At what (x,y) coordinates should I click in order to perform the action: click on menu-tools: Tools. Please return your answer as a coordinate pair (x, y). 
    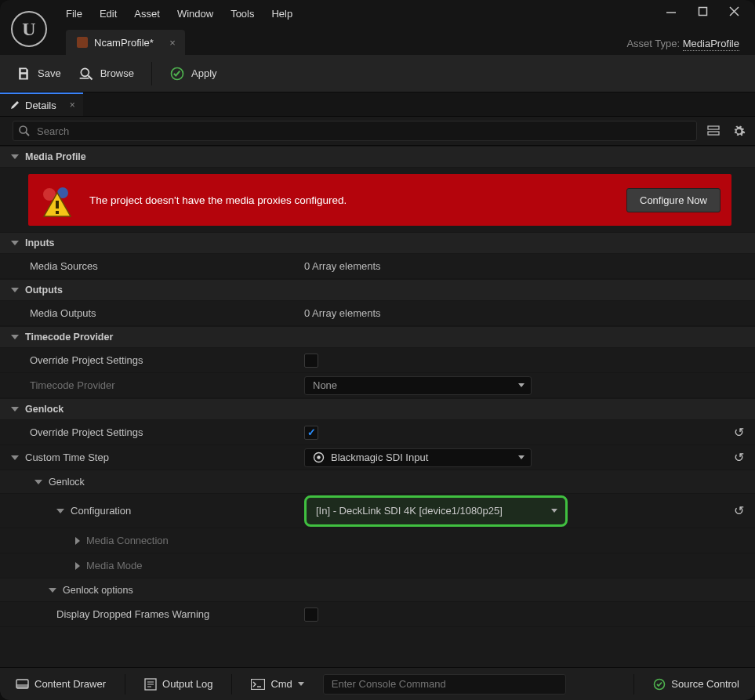
    Looking at the image, I should click on (242, 14).